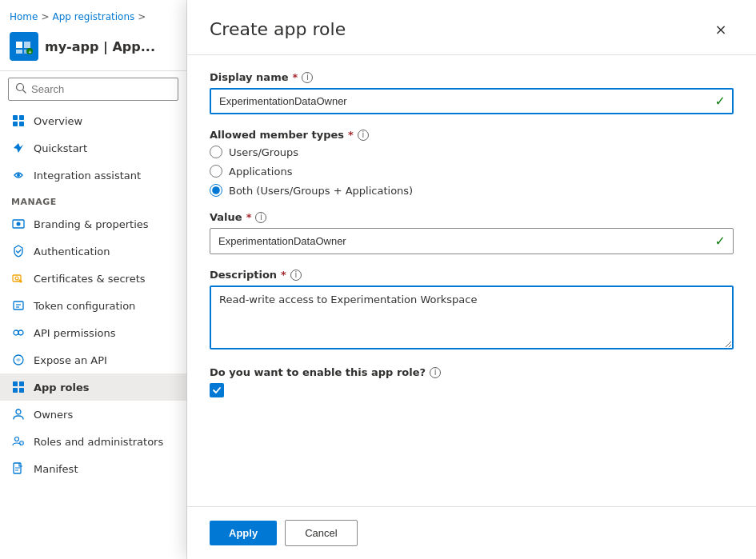 This screenshot has width=756, height=559. I want to click on sidebar-item-expose-api: Expose an API, so click(93, 360).